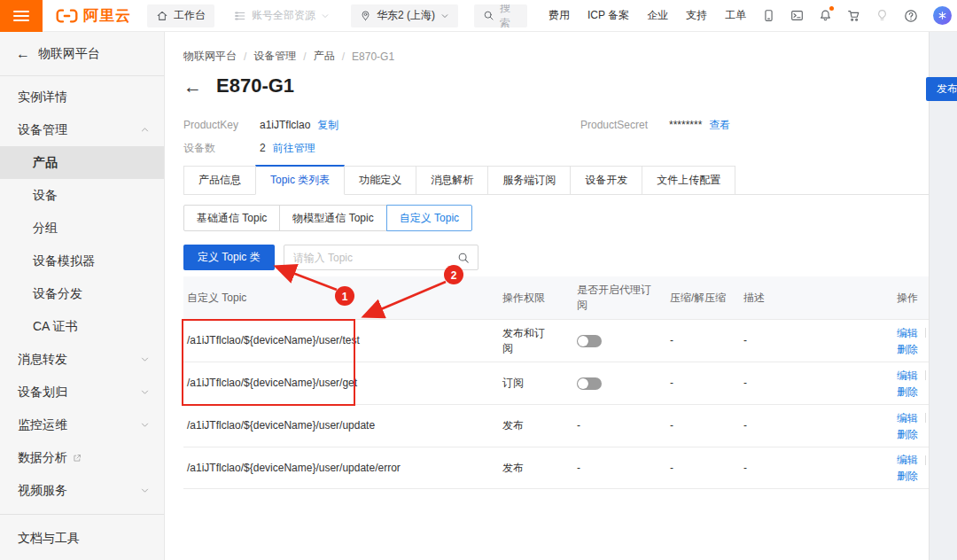 This screenshot has width=957, height=560. I want to click on sidebar-item-device-distribution: 设备分发, so click(82, 294).